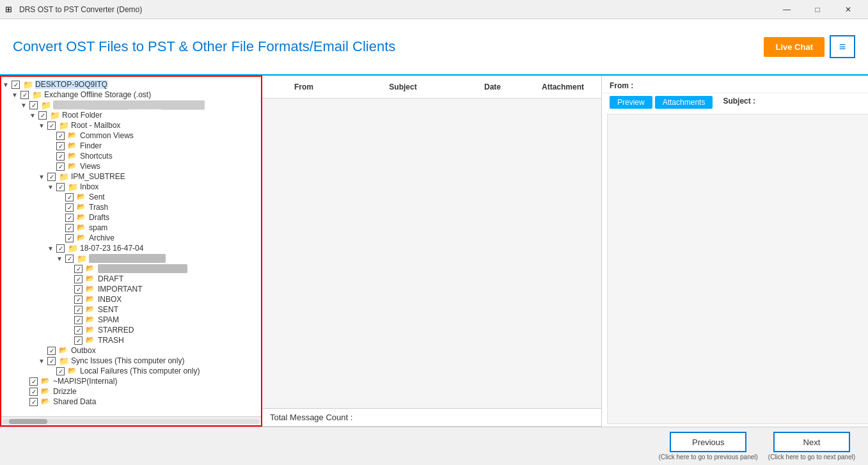 Image resolution: width=868 pixels, height=465 pixels. What do you see at coordinates (311, 417) in the screenshot?
I see `message-count-label: Total Message Count :` at bounding box center [311, 417].